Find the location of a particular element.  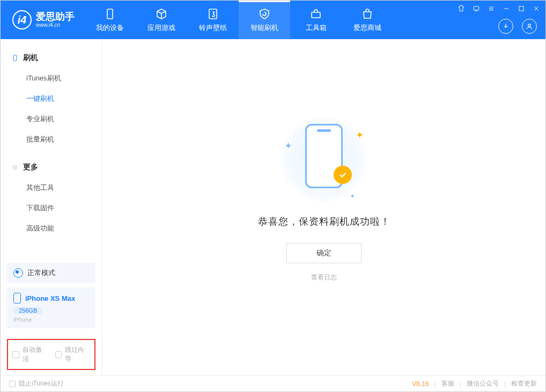

version-label: V8.16 is located at coordinates (420, 384).